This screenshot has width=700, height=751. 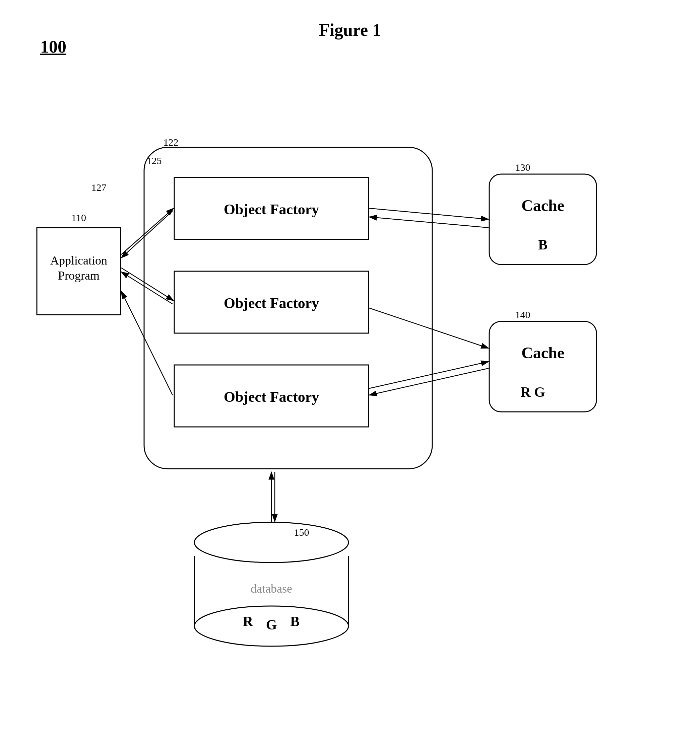 What do you see at coordinates (271, 589) in the screenshot?
I see `svg-text: database` at bounding box center [271, 589].